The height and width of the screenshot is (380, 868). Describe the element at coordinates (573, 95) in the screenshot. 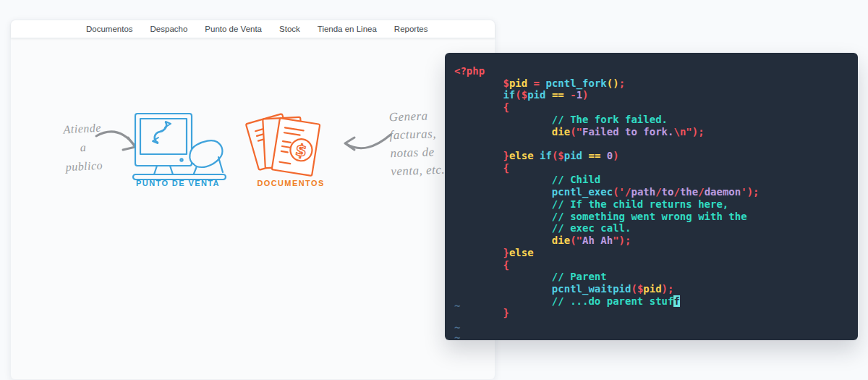

I see `code-token: -` at that location.